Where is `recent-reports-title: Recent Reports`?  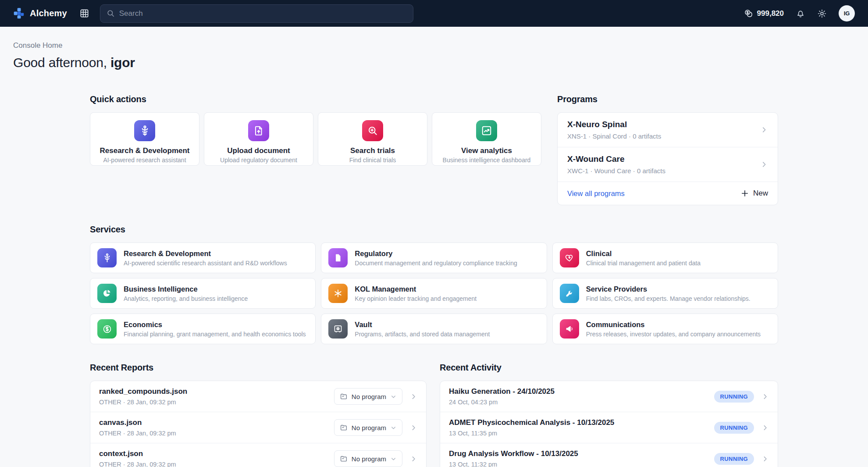 recent-reports-title: Recent Reports is located at coordinates (258, 367).